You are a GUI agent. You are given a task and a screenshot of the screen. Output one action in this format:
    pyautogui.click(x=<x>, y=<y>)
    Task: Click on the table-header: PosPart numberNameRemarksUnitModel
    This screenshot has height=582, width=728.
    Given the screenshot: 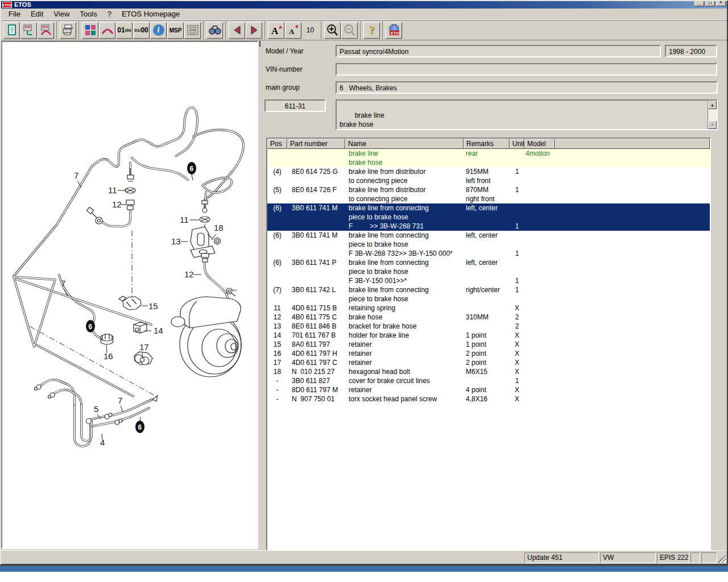 What is the action you would take?
    pyautogui.click(x=489, y=144)
    